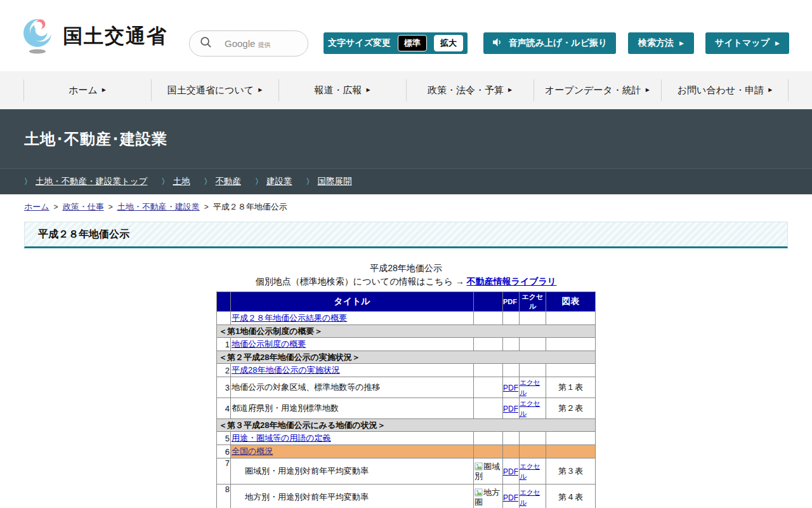  What do you see at coordinates (412, 43) in the screenshot?
I see `font-standard-button: 標準` at bounding box center [412, 43].